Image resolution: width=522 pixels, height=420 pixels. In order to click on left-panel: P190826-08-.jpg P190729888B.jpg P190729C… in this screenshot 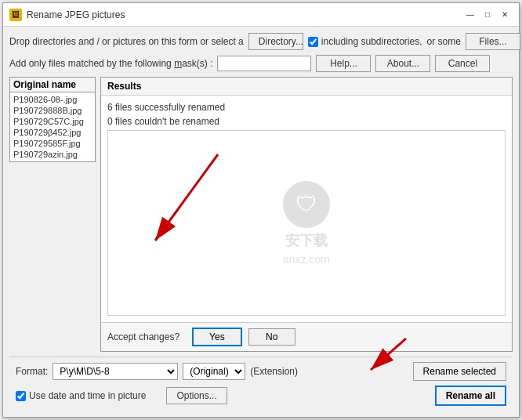, I will do `click(53, 127)`.